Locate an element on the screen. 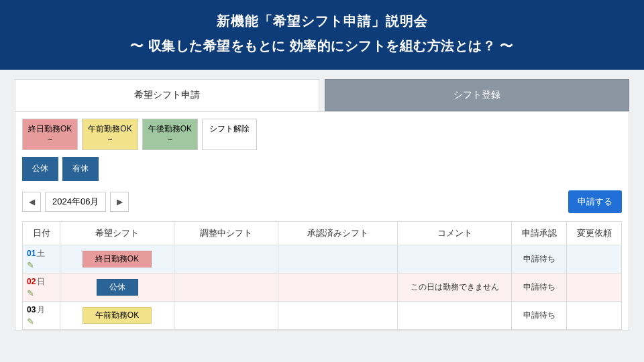 This screenshot has width=644, height=362. date-cell: 02日✎ is located at coordinates (42, 287).